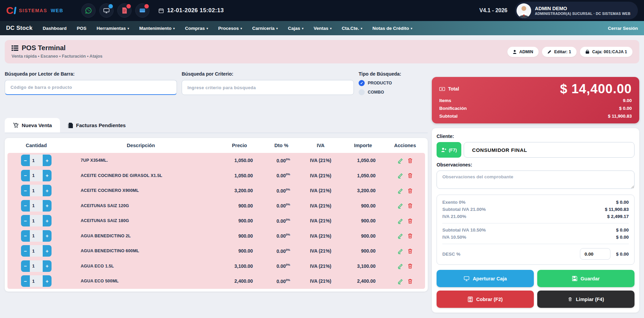  I want to click on tab-nueva-venta: Nueva Venta, so click(33, 125).